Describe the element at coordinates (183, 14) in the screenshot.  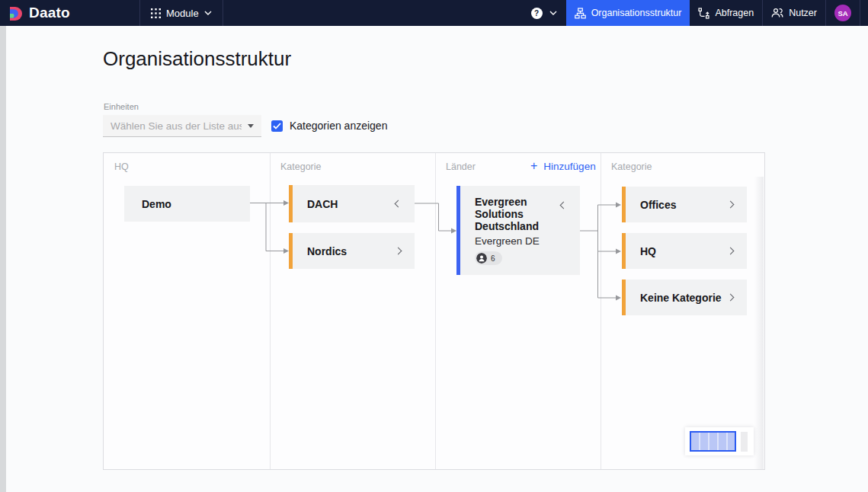
I see `module-menu-label: Module` at that location.